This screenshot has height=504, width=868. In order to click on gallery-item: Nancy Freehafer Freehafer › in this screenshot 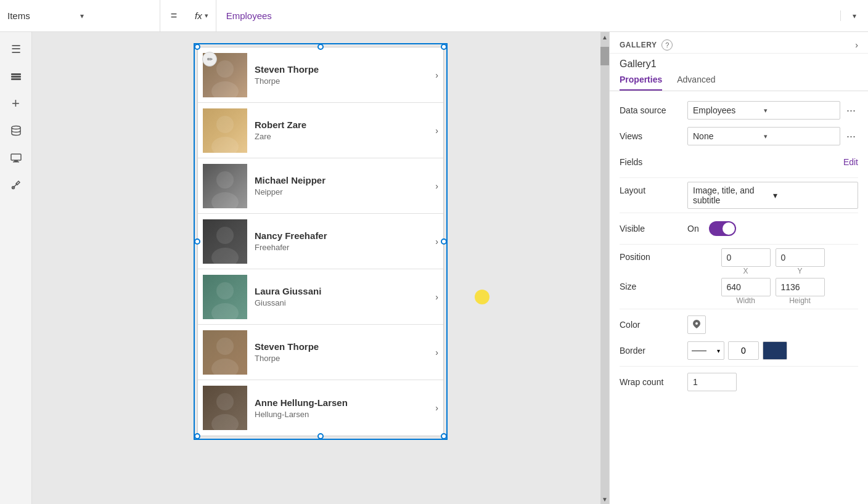, I will do `click(321, 242)`.